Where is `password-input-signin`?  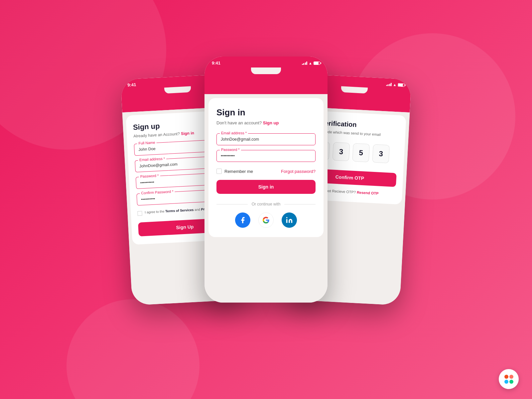
password-input-signin is located at coordinates (266, 156).